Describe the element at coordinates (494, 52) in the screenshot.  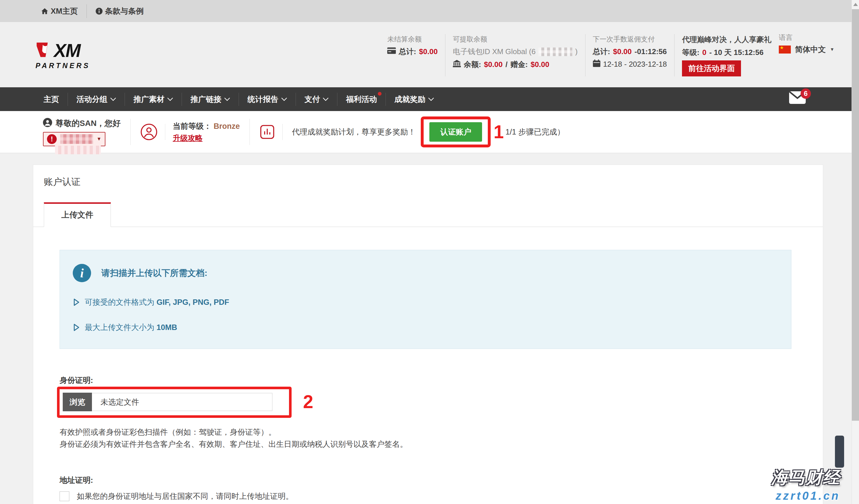
I see `wallet-id-prefix: 电子钱包ID XM Global (6` at that location.